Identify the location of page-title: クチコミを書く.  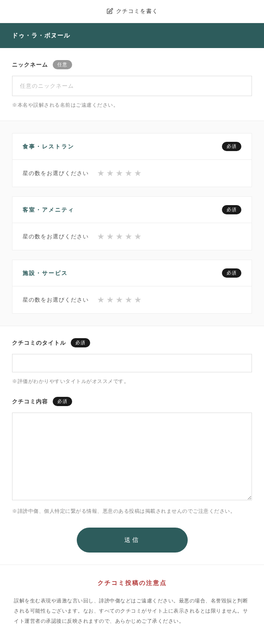
(137, 11).